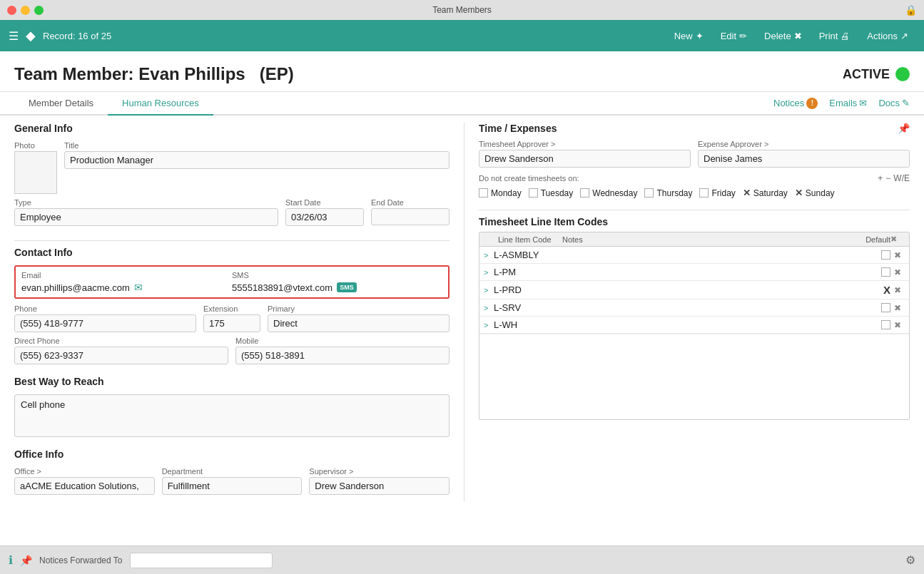 This screenshot has height=574, width=924. Describe the element at coordinates (121, 351) in the screenshot. I see `direct-phone-col: Direct Phone (555) 623-9337` at that location.